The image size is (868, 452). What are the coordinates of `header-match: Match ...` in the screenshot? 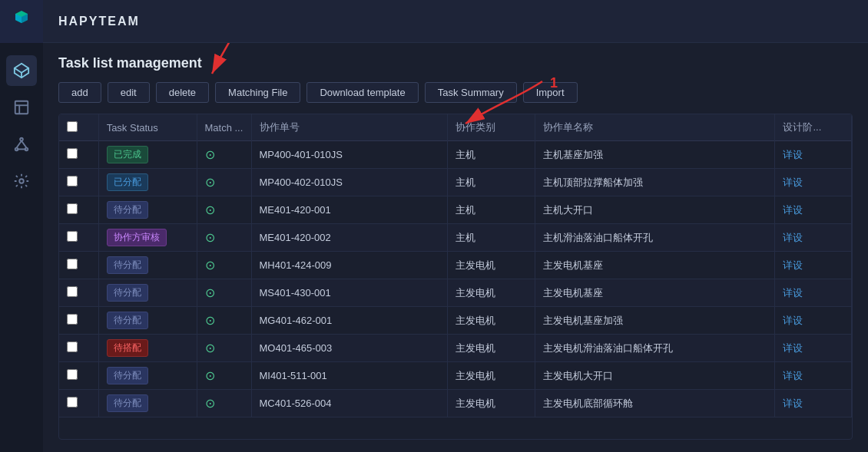 It's located at (224, 127).